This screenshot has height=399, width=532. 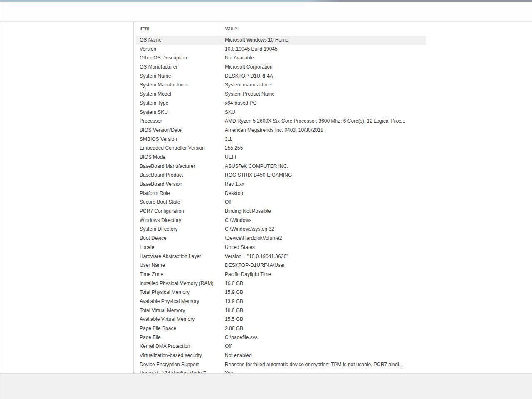 I want to click on value-cell: \Device\HarddiskVolume2, so click(x=324, y=239).